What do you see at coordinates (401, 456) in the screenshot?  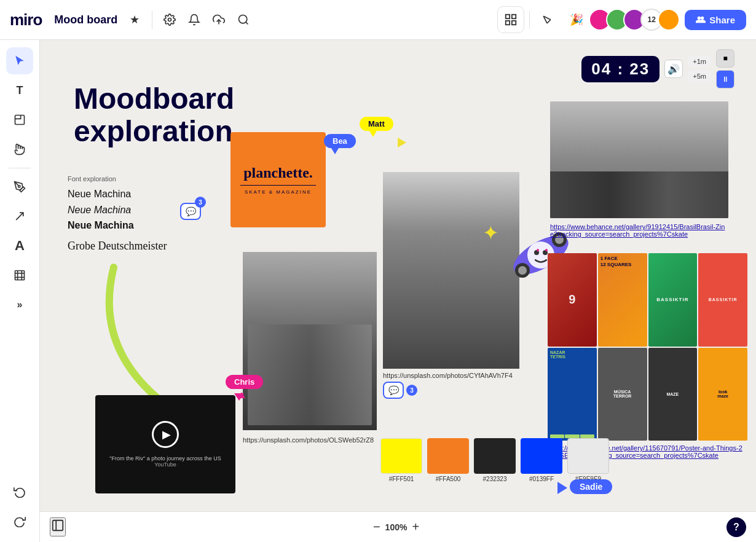 I see `swatch-yellow-block` at bounding box center [401, 456].